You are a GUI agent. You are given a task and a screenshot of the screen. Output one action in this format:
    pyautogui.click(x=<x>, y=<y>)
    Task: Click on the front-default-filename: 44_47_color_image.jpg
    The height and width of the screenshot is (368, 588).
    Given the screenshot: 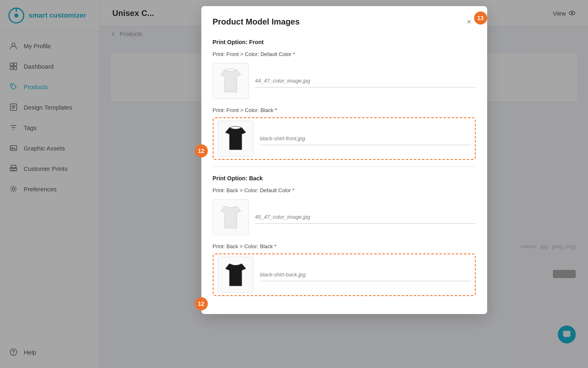 What is the action you would take?
    pyautogui.click(x=365, y=81)
    